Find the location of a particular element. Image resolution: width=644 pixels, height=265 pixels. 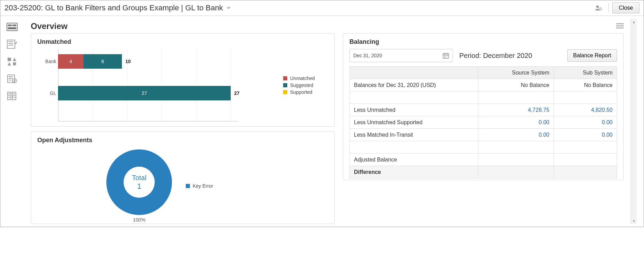

cell-sub: 4,820.50 is located at coordinates (602, 110).